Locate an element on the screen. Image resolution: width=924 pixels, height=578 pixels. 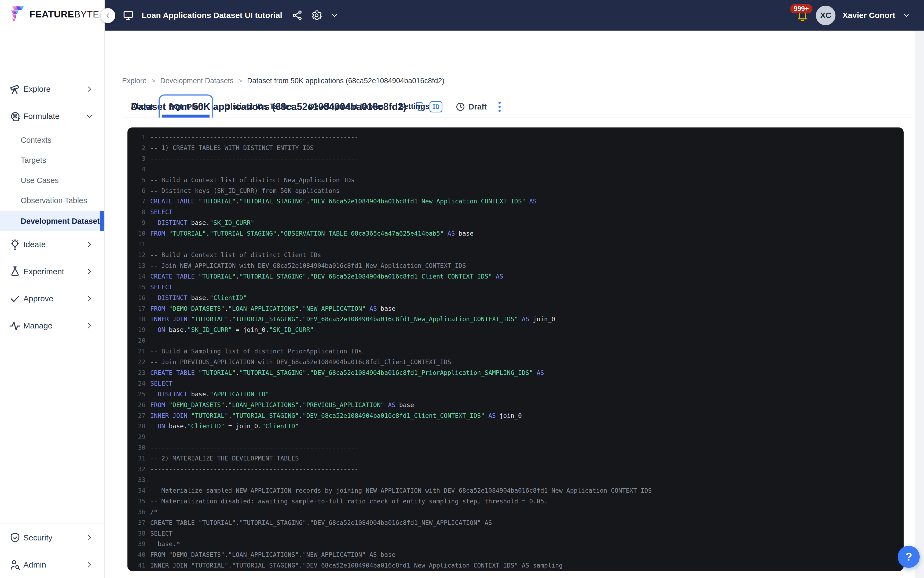
code-line: 41INNER JOIN "TUTORIAL"."TUTORIAL_STAGIN… is located at coordinates (515, 566).